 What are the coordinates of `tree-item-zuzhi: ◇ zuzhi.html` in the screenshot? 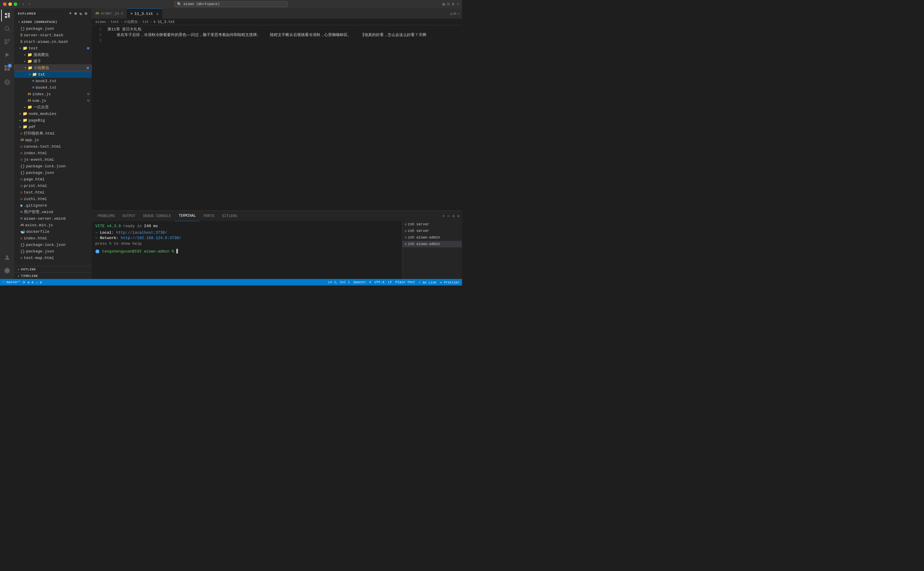 It's located at (53, 199).